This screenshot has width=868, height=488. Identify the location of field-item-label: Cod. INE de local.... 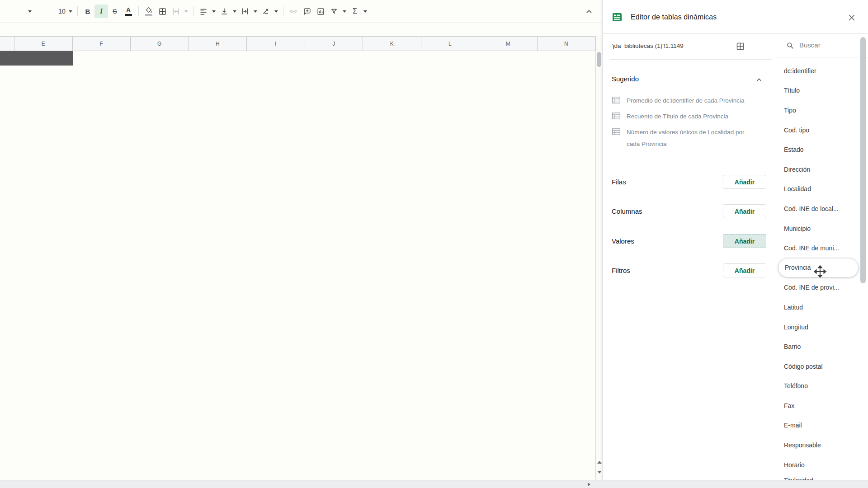
(811, 209).